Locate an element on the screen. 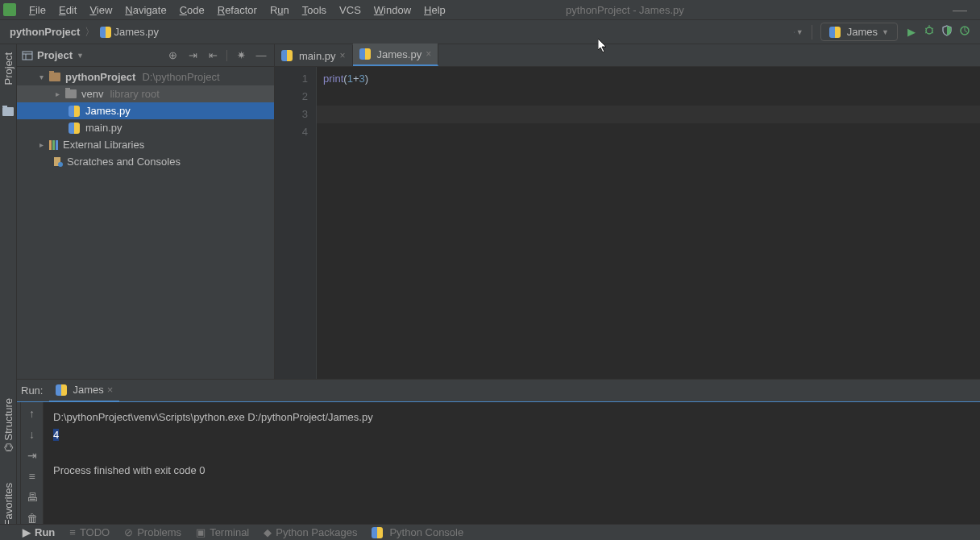 This screenshot has width=980, height=540. venv-tag: library root is located at coordinates (134, 93).